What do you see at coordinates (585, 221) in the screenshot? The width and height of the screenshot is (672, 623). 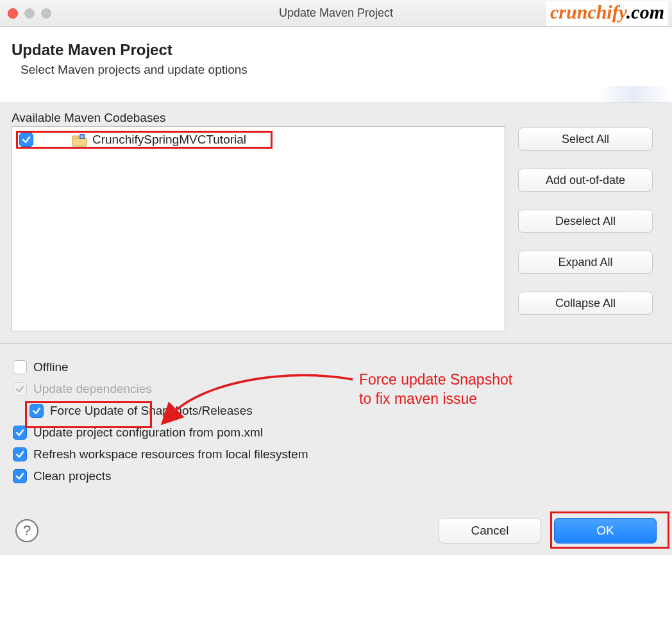 I see `deselect-all-button: Deselect All` at bounding box center [585, 221].